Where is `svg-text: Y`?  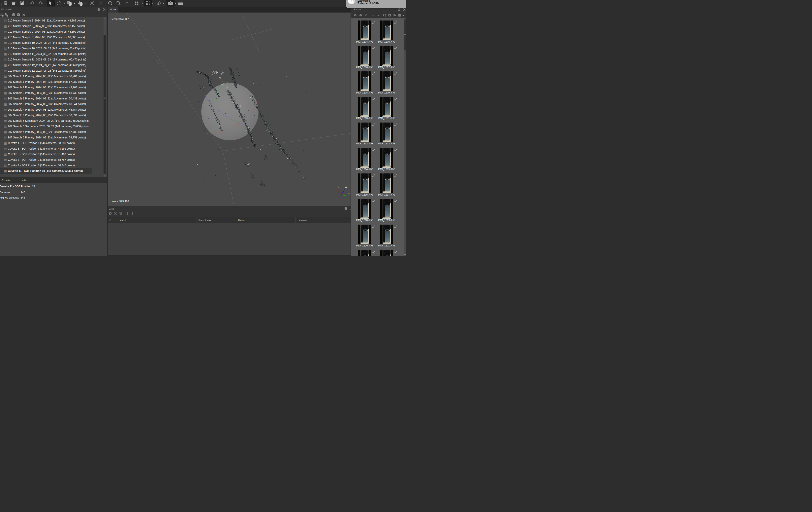 svg-text: Y is located at coordinates (349, 194).